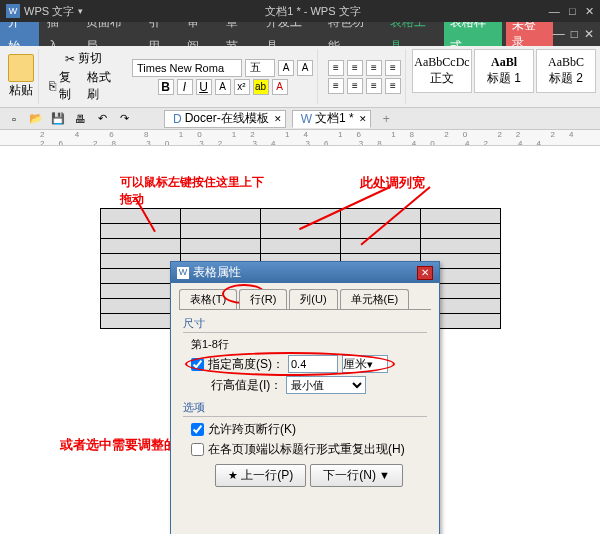 Image resolution: width=600 pixels, height=534 pixels. What do you see at coordinates (504, 71) in the screenshot?
I see `style-h1: AaBl标题 1` at bounding box center [504, 71].